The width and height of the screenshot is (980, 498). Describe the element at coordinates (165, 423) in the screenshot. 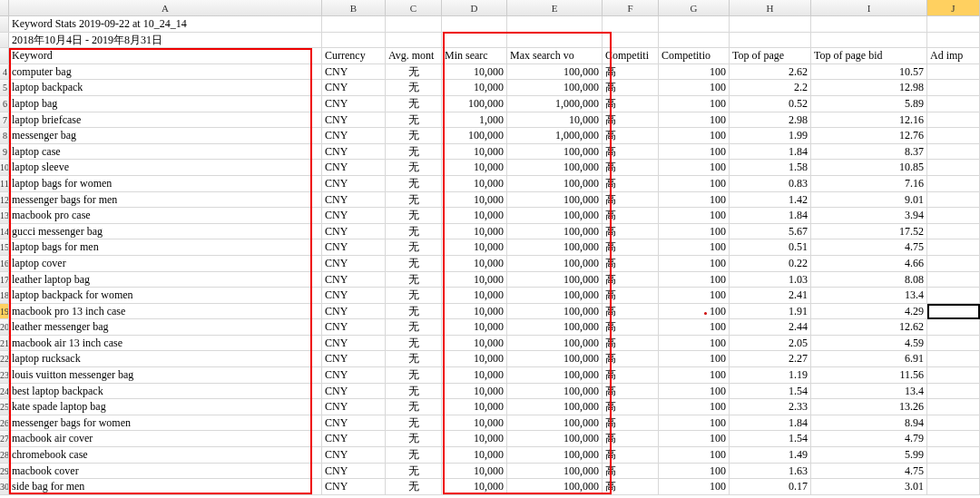

I see `keyword-cell: messenger bags for women` at that location.